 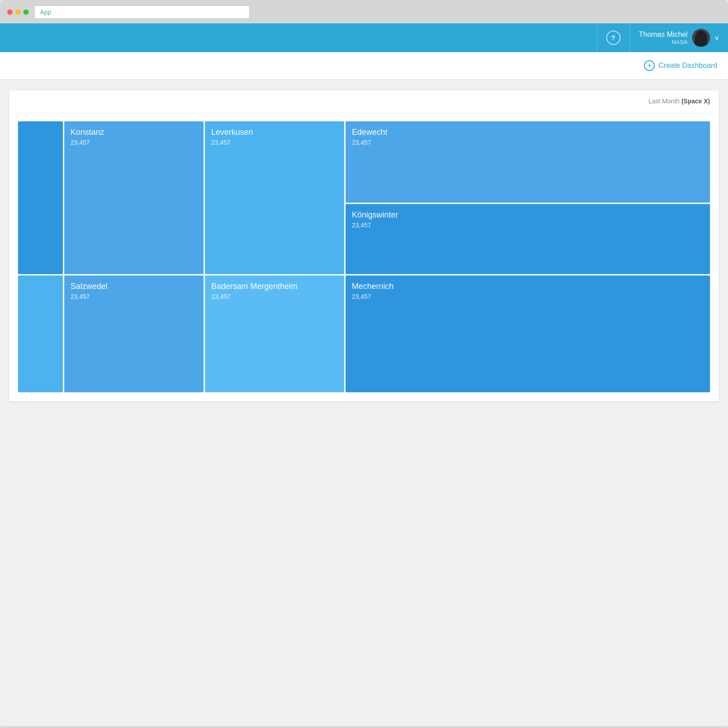 What do you see at coordinates (134, 334) in the screenshot?
I see `list-item: Salzwedel 23,457` at bounding box center [134, 334].